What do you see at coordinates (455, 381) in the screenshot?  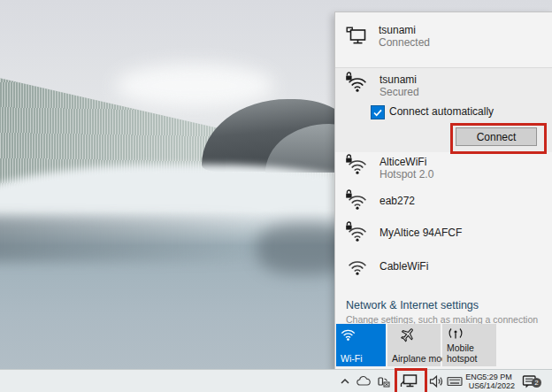 I see `touch-keyboard-icon` at bounding box center [455, 381].